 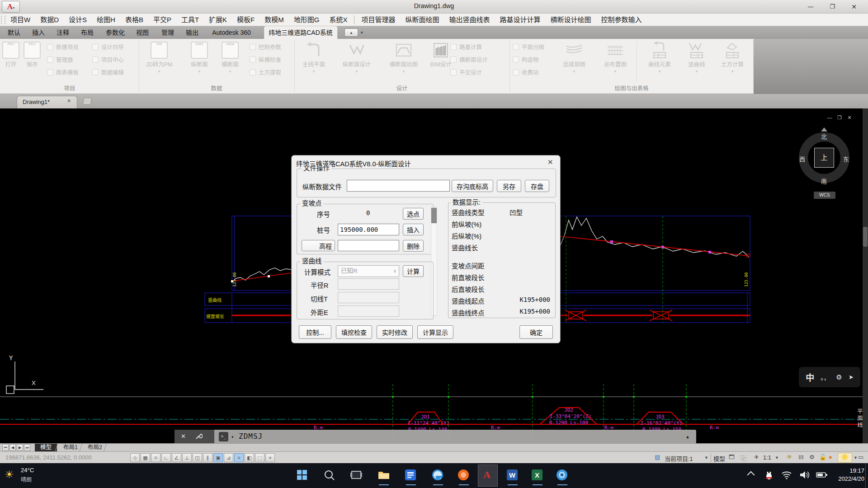 I want to click on maximize-button: ❐, so click(x=832, y=7).